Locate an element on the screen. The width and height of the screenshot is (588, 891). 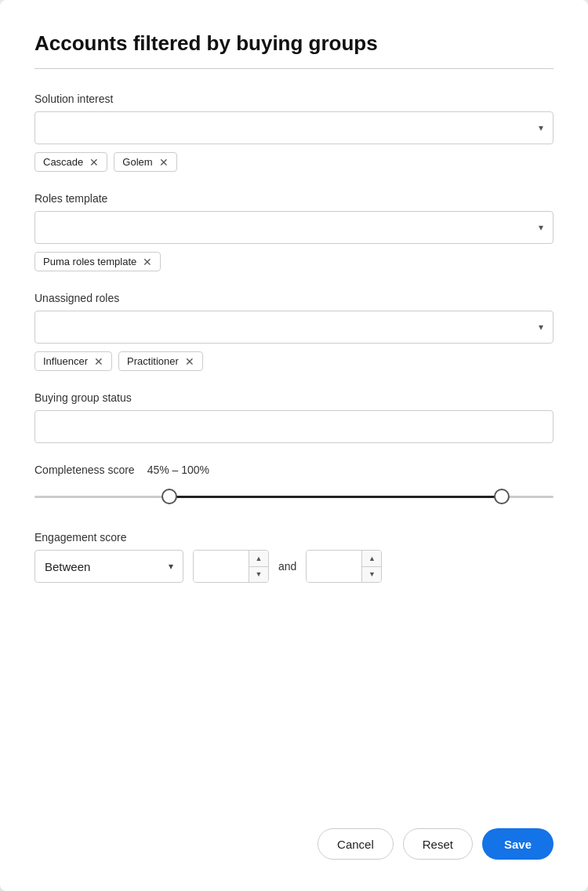
roles-template-tags: Puma roles template ✕ is located at coordinates (294, 262).